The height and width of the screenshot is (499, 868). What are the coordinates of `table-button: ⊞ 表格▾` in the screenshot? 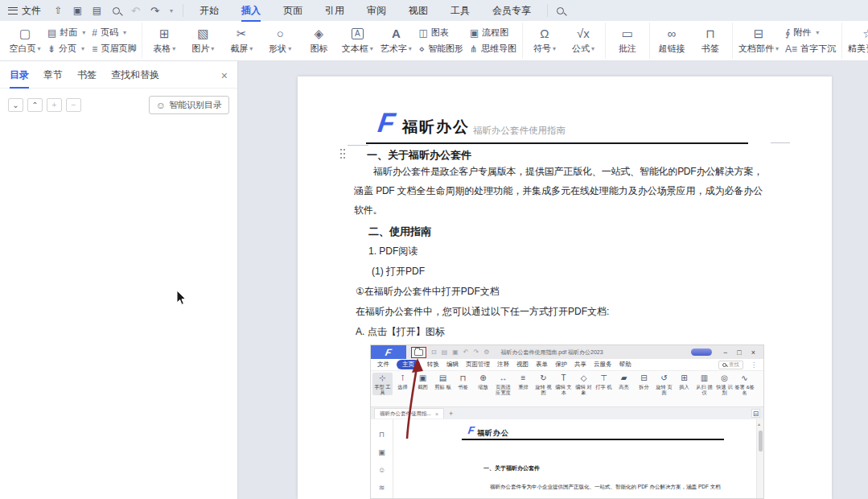 It's located at (164, 40).